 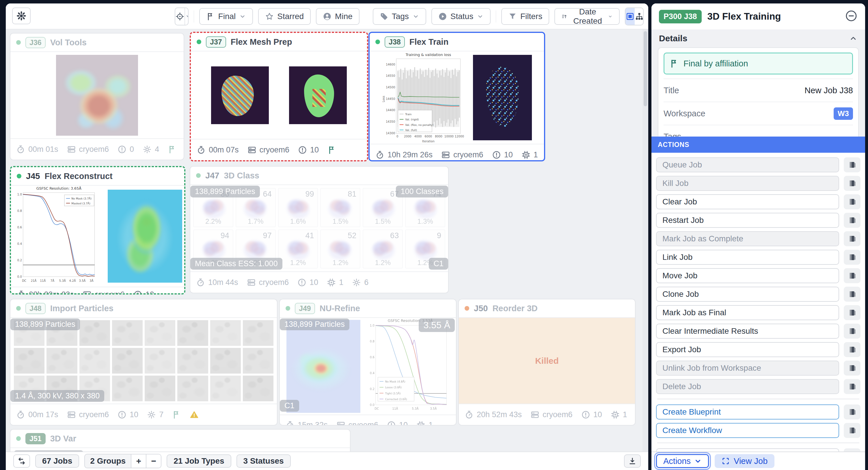 What do you see at coordinates (747, 431) in the screenshot?
I see `action-create-workflow-button: Create Workflow` at bounding box center [747, 431].